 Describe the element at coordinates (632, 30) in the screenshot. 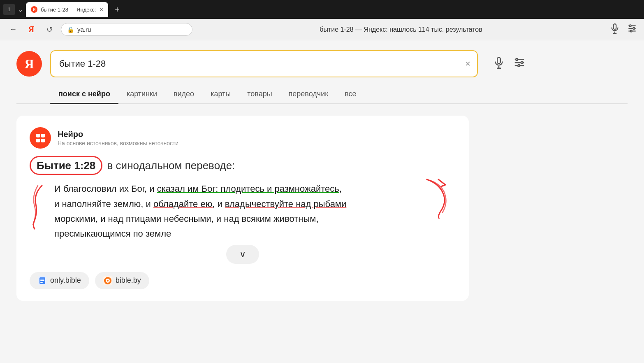

I see `settings-icon` at that location.